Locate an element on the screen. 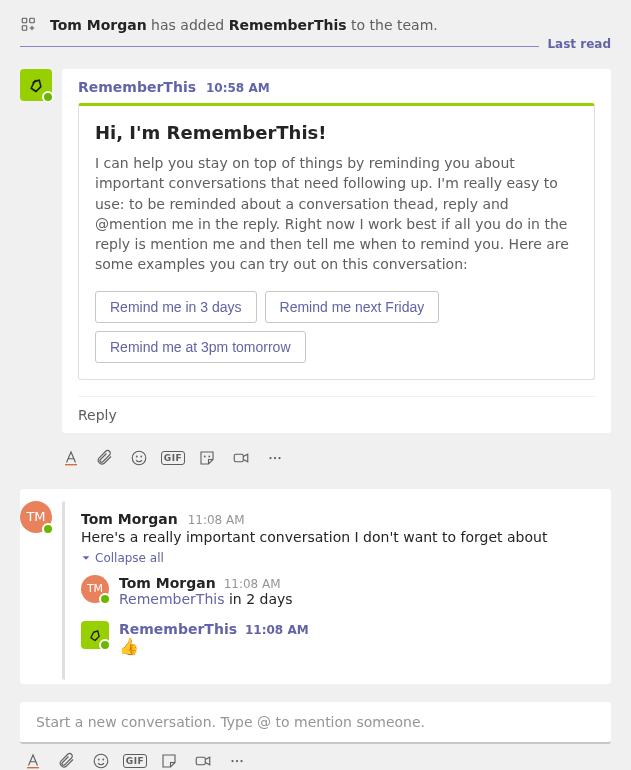  remind-3-days-button: Remind me in 3 days is located at coordinates (176, 307).